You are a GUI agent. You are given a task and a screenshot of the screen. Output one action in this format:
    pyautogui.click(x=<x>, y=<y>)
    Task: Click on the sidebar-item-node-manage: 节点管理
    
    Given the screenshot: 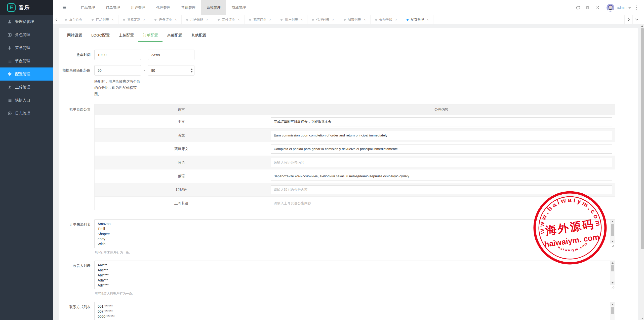 What is the action you would take?
    pyautogui.click(x=26, y=61)
    